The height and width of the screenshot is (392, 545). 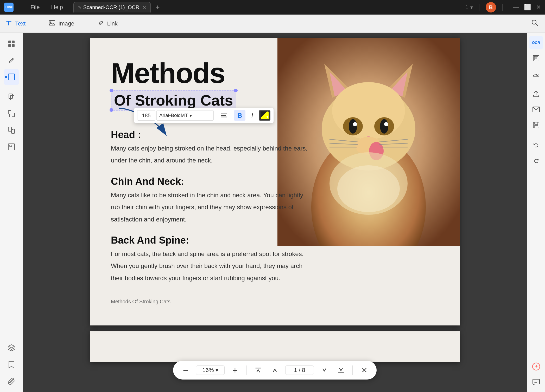 I want to click on right-ai-button: ✦, so click(x=536, y=367).